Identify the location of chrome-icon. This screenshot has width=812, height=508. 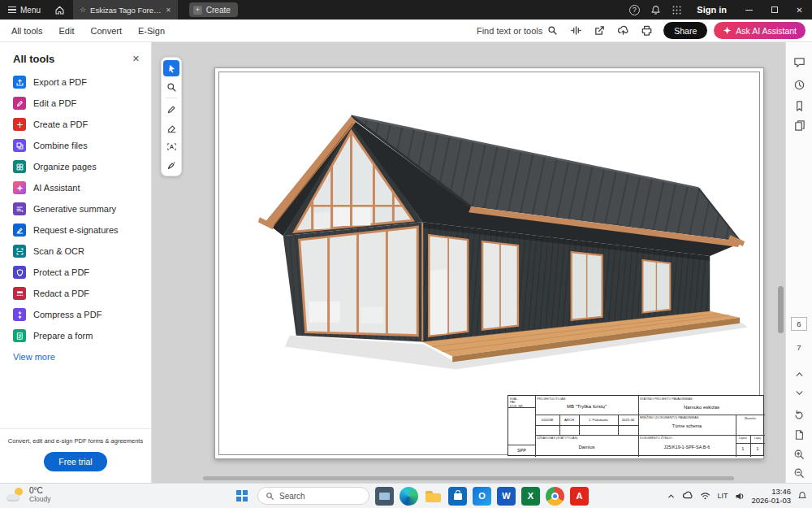
(555, 496).